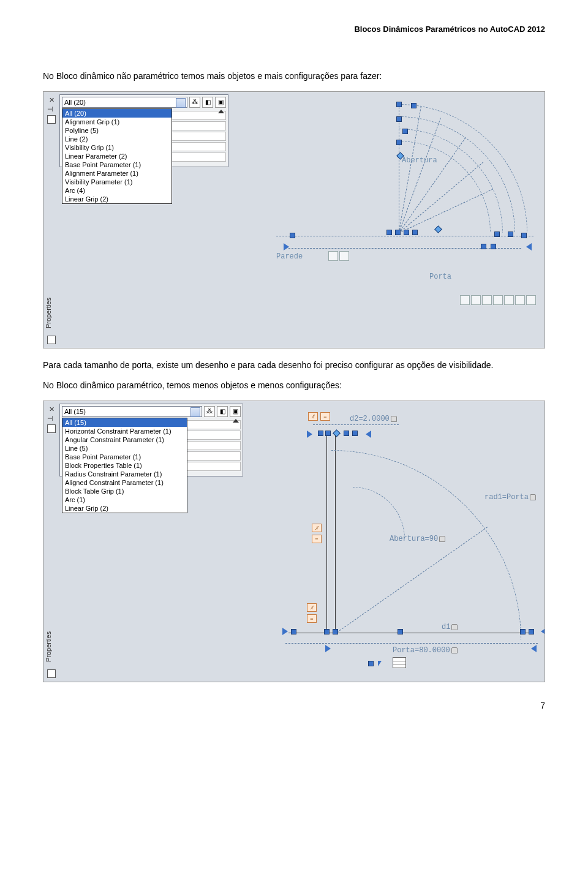 This screenshot has height=877, width=588. Describe the element at coordinates (125, 483) in the screenshot. I see `list-item: Aligned Constraint Parameter (1)` at that location.